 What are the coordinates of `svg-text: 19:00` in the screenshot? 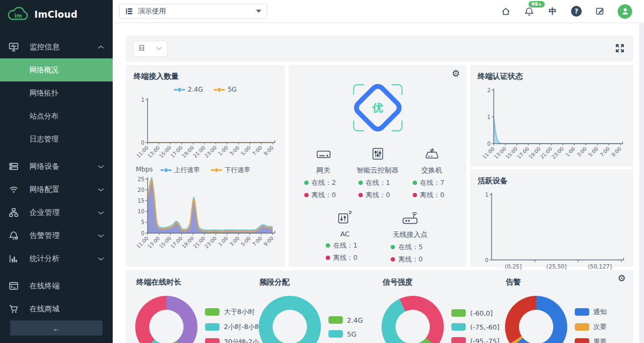 It's located at (188, 152).